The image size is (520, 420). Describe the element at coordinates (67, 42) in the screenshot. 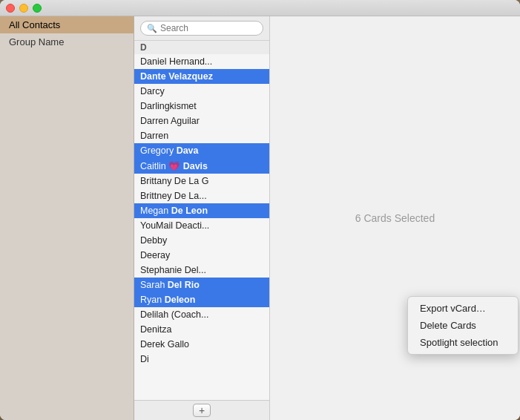

I see `sidebar-item-group-name: Group Name` at that location.